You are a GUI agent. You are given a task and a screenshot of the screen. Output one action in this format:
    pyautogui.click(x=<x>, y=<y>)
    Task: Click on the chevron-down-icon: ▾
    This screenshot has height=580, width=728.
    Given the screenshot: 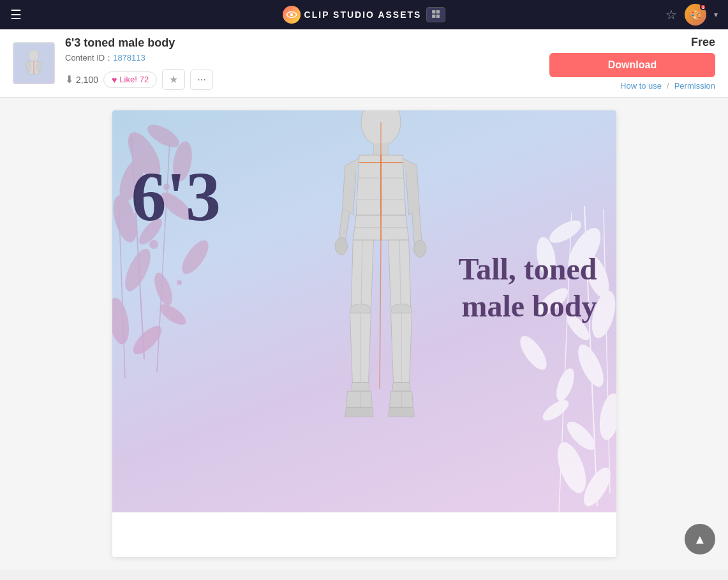 What is the action you would take?
    pyautogui.click(x=716, y=15)
    